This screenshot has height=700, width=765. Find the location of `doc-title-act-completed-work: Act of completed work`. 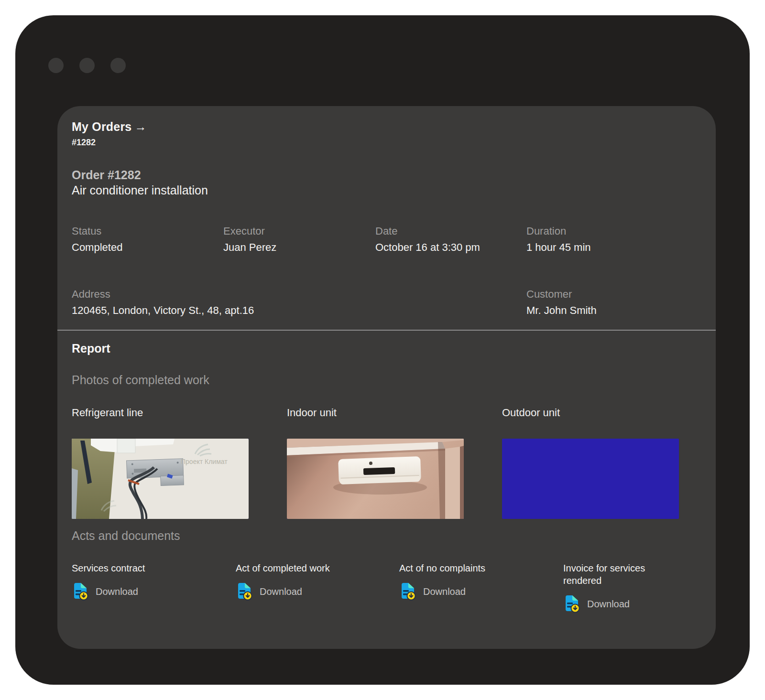

doc-title-act-completed-work: Act of completed work is located at coordinates (287, 568).